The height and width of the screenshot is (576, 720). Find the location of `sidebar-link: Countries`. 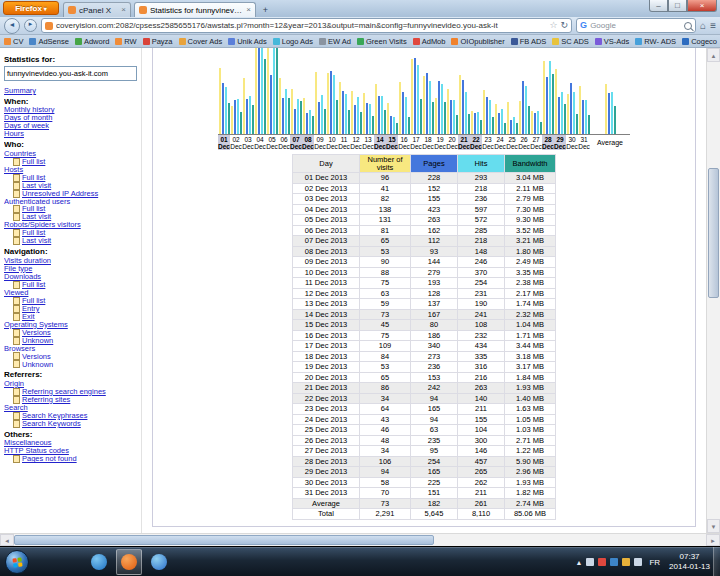

sidebar-link: Countries is located at coordinates (70, 154).